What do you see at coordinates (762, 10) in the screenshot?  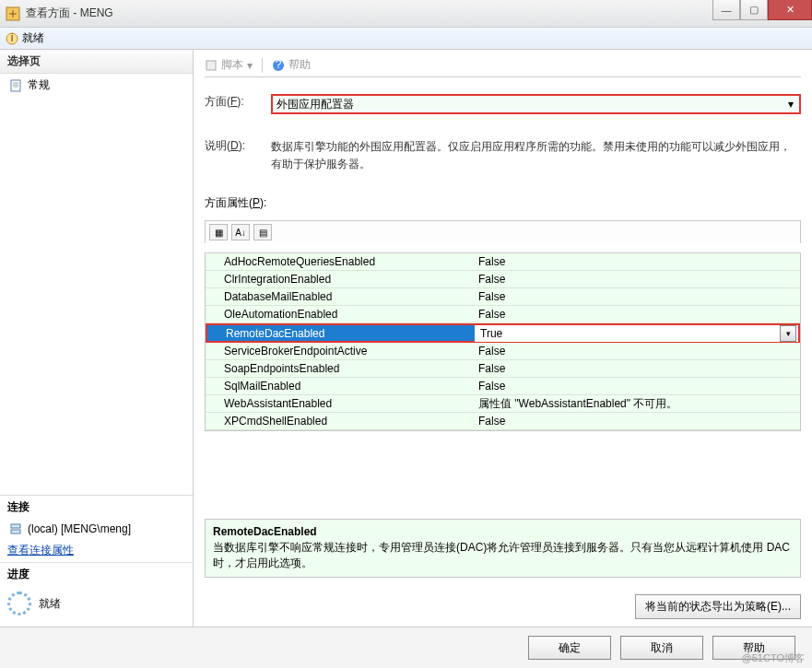 I see `window-controls: — ▢ ✕` at bounding box center [762, 10].